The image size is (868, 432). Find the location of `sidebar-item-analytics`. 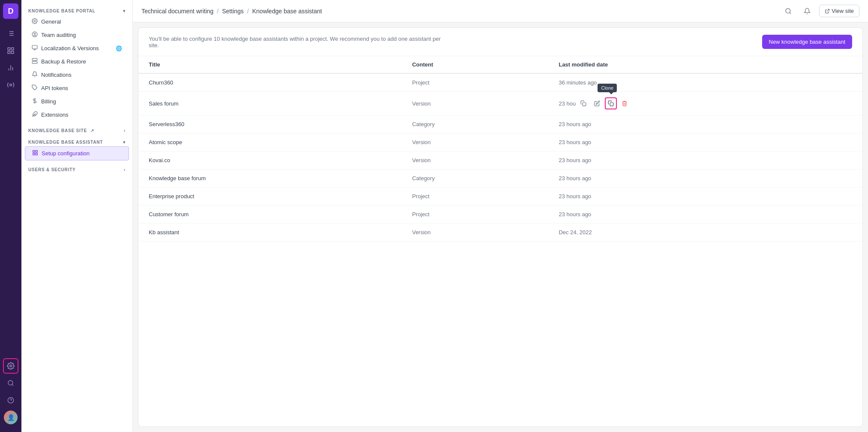

sidebar-item-analytics is located at coordinates (11, 68).